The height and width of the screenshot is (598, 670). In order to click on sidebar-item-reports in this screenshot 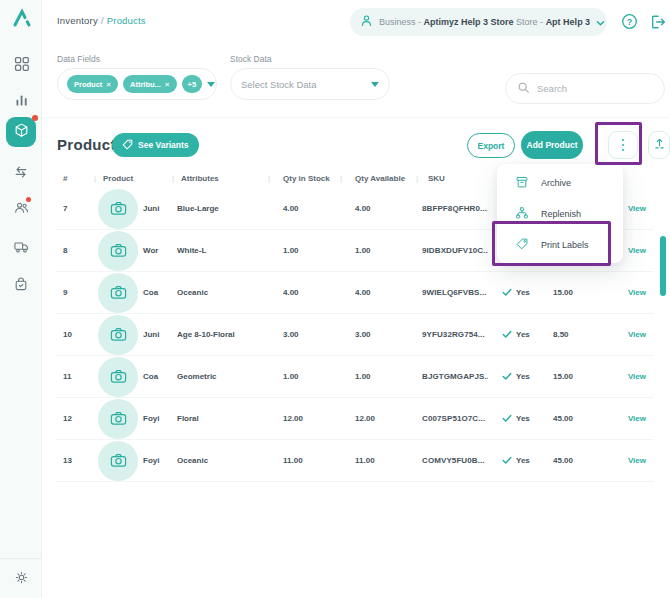, I will do `click(21, 100)`.